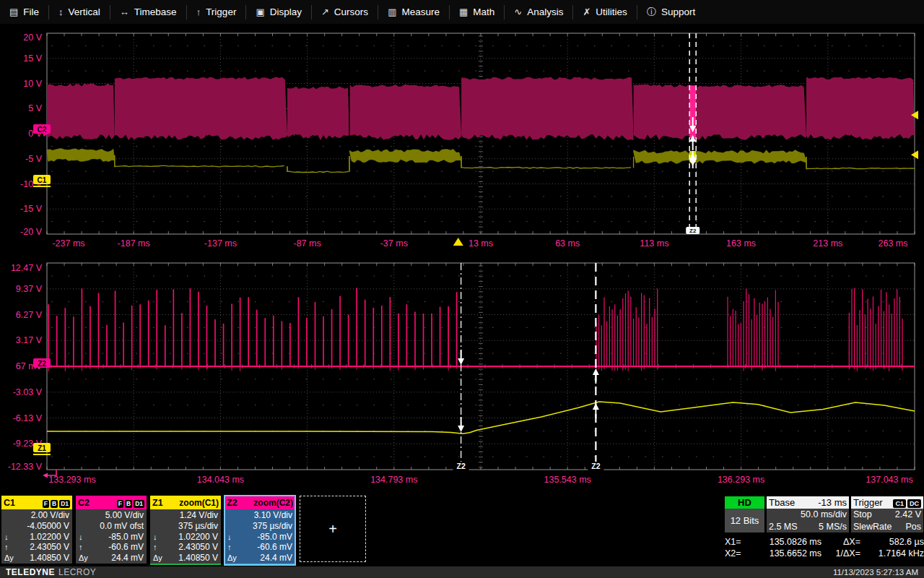 The height and width of the screenshot is (578, 924). What do you see at coordinates (42, 448) in the screenshot?
I see `channel-chip-z1: Z1` at bounding box center [42, 448].